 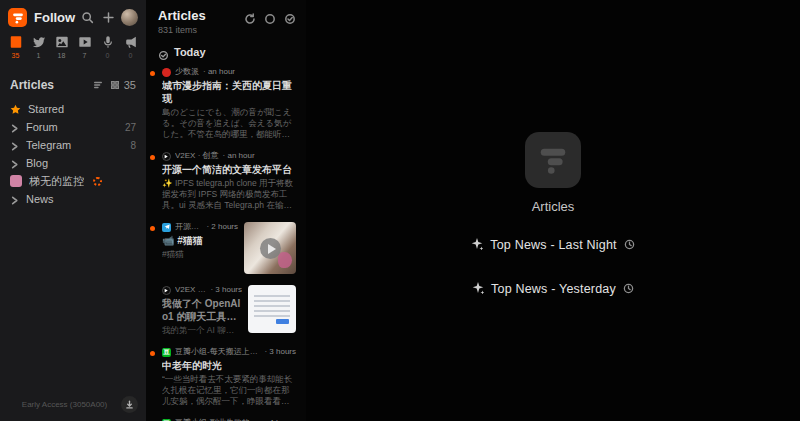 What do you see at coordinates (115, 85) in the screenshot?
I see `view-toggle-icon` at bounding box center [115, 85].